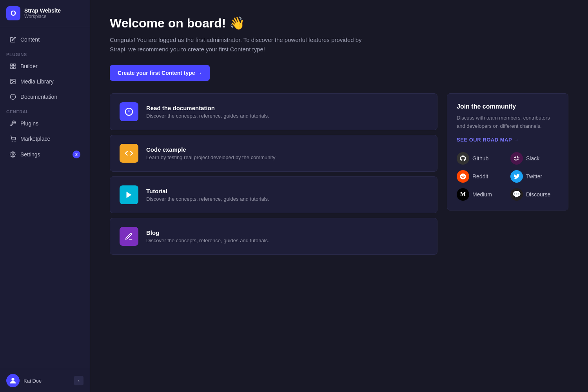 The width and height of the screenshot is (588, 392). What do you see at coordinates (211, 150) in the screenshot?
I see `card-title: Code example` at bounding box center [211, 150].